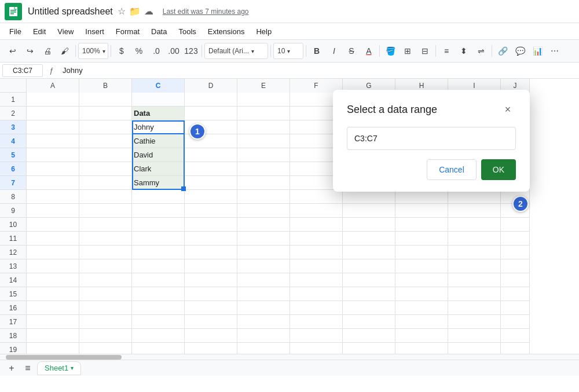 The width and height of the screenshot is (579, 392). What do you see at coordinates (431, 141) in the screenshot?
I see `data-range-dialog: Select a data range × Cancel OK` at bounding box center [431, 141].